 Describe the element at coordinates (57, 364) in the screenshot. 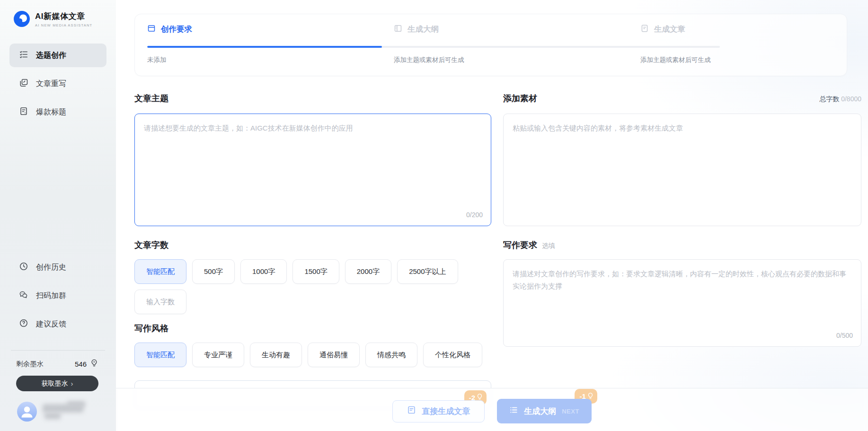

I see `ink-balance-row: 剩余墨水 546` at that location.